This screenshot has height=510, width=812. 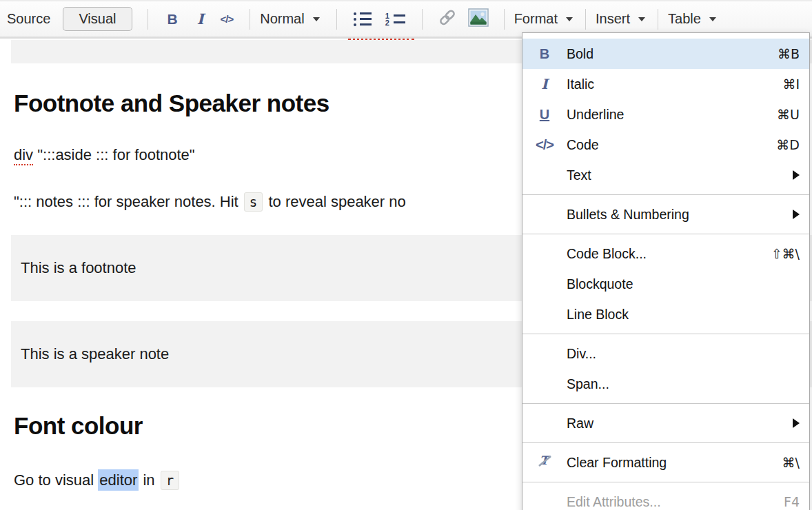 What do you see at coordinates (671, 114) in the screenshot?
I see `menu-item-label: Underline` at bounding box center [671, 114].